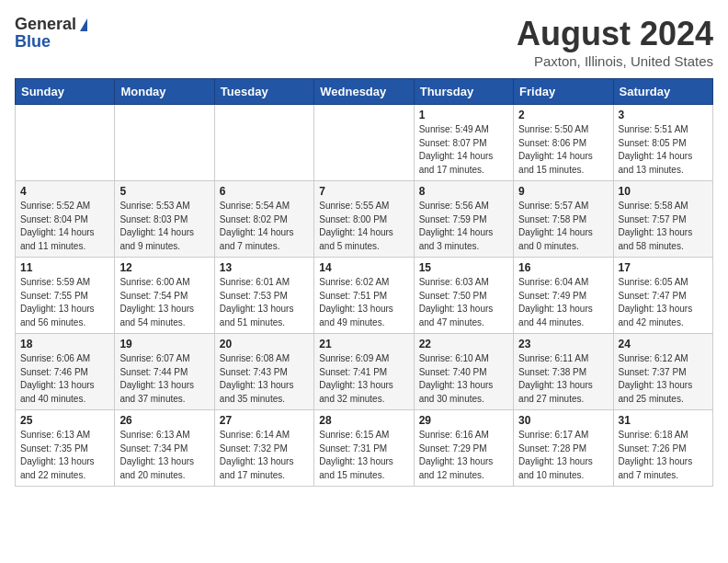 This screenshot has width=728, height=563. I want to click on calendar-subtitle: Paxton, Illinois, United States, so click(615, 61).